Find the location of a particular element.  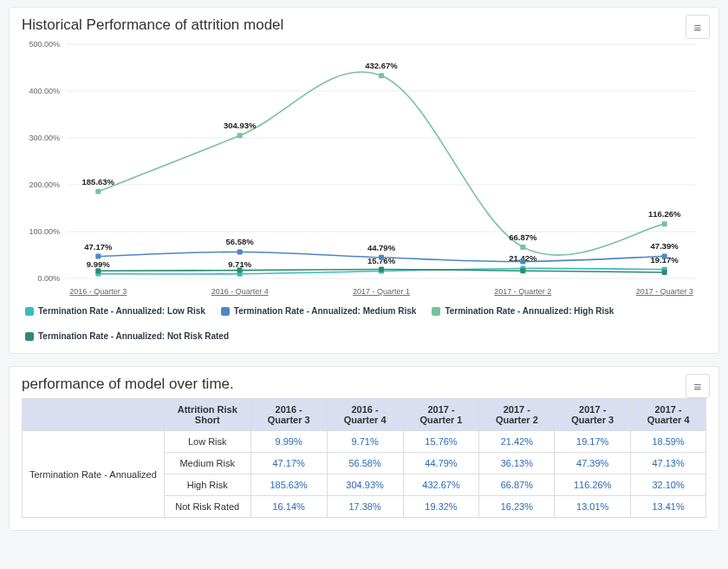

table-header: 2016 - Quarter 3 is located at coordinates (289, 415).